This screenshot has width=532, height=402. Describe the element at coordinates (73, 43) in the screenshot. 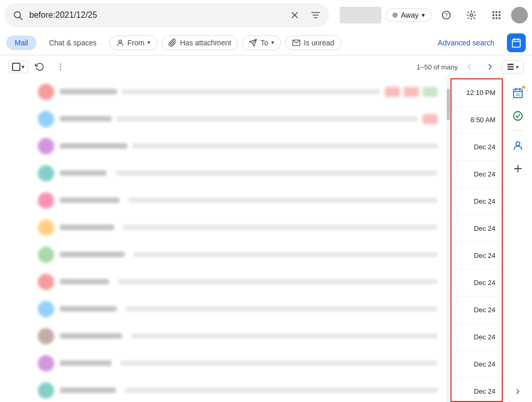

I see `tab-chat-spaces: Chat & spaces` at that location.